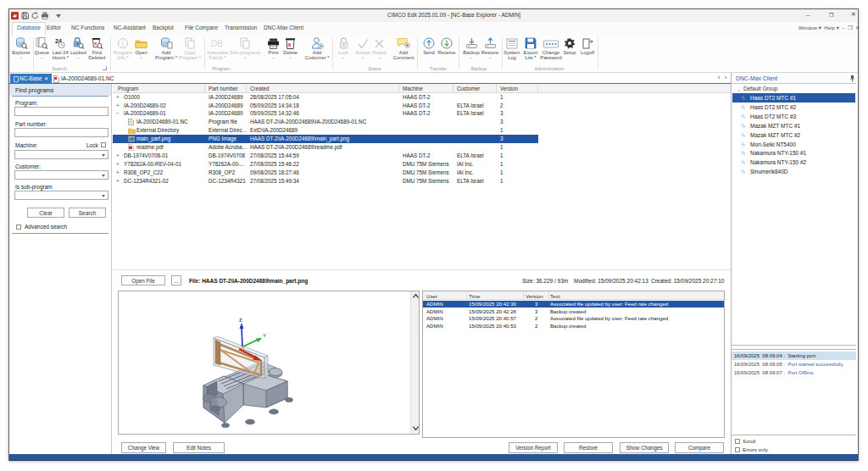 This screenshot has width=868, height=471. I want to click on svg-text: Z, so click(241, 320).